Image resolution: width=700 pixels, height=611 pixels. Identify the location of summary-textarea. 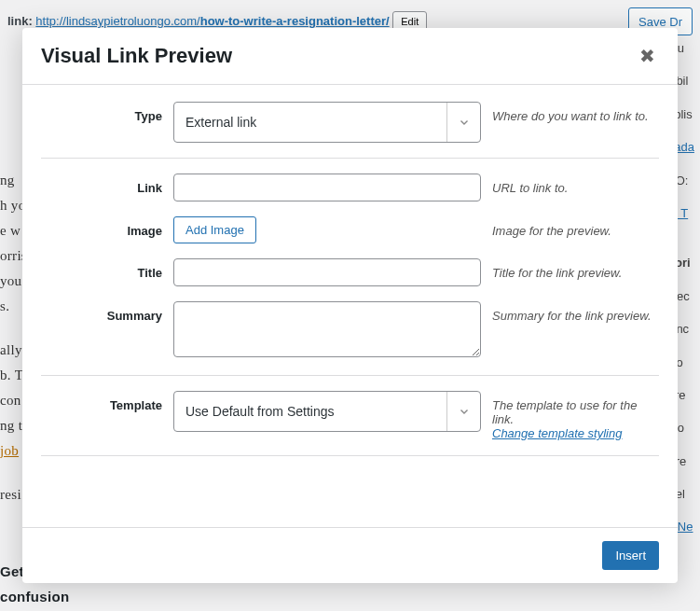
(327, 329).